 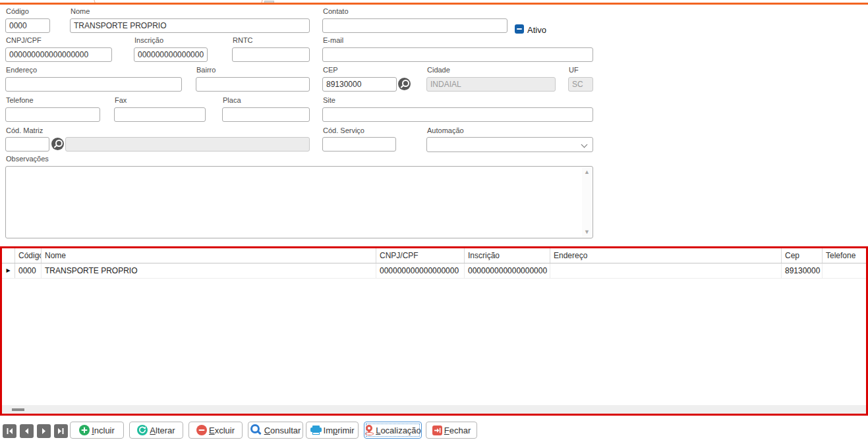 What do you see at coordinates (339, 431) in the screenshot?
I see `imprimir-label: Imprimir` at bounding box center [339, 431].